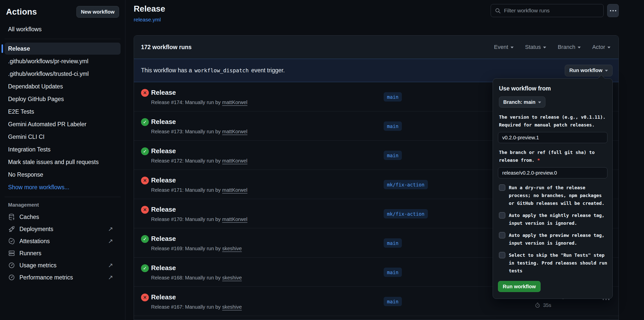 The image size is (644, 320). Describe the element at coordinates (63, 11) in the screenshot. I see `sidebar-header: Actions New workflow` at that location.